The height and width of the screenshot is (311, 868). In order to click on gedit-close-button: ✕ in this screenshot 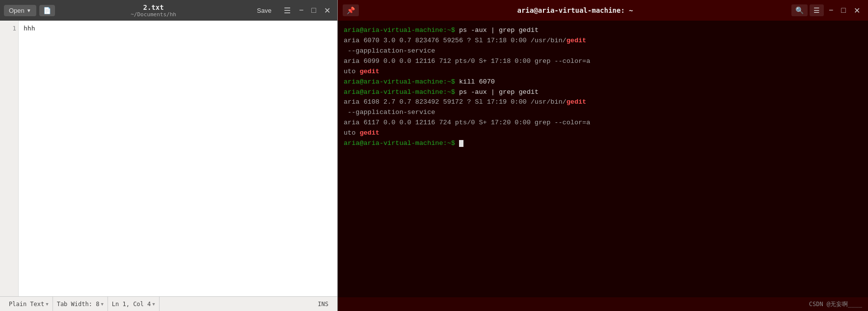, I will do `click(327, 11)`.